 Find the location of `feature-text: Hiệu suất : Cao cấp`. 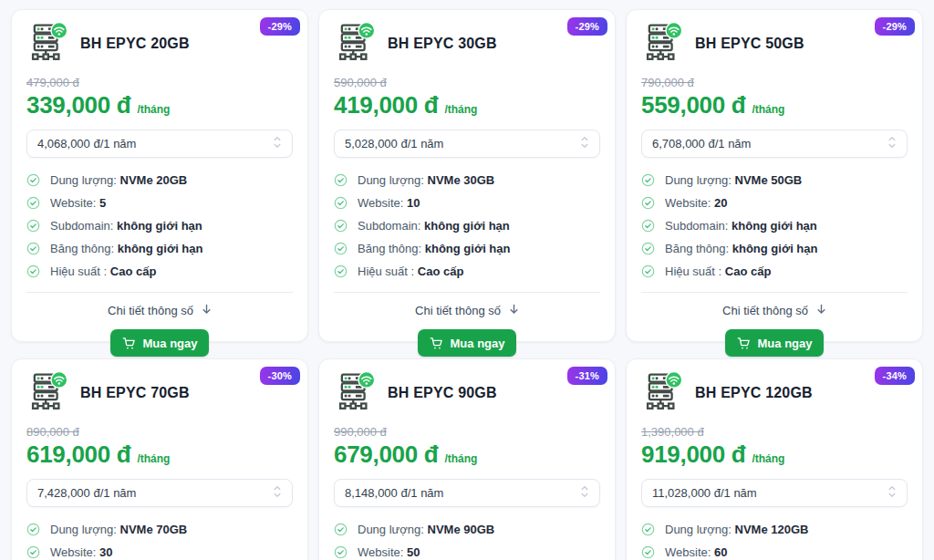

feature-text: Hiệu suất : Cao cấp is located at coordinates (103, 272).